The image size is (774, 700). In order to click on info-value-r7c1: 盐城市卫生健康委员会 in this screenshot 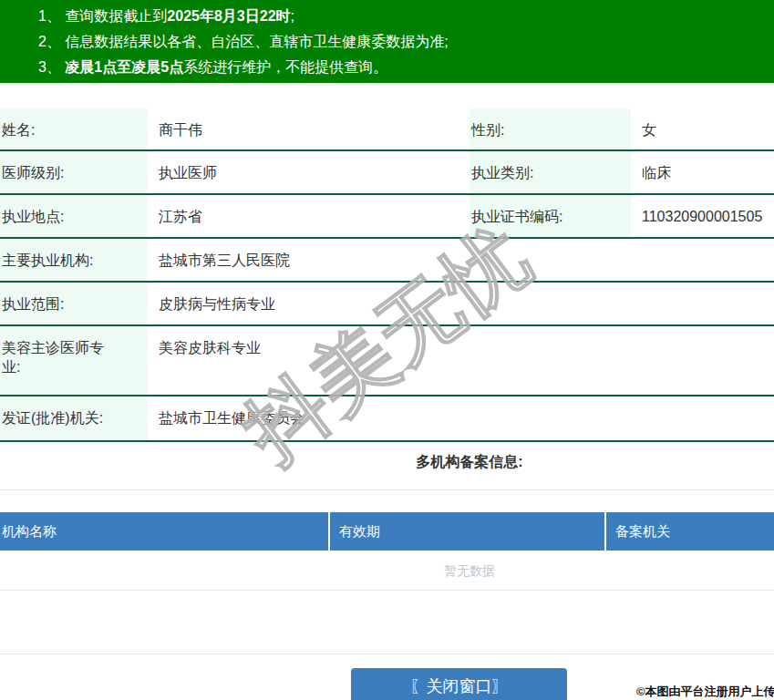, I will do `click(461, 419)`.